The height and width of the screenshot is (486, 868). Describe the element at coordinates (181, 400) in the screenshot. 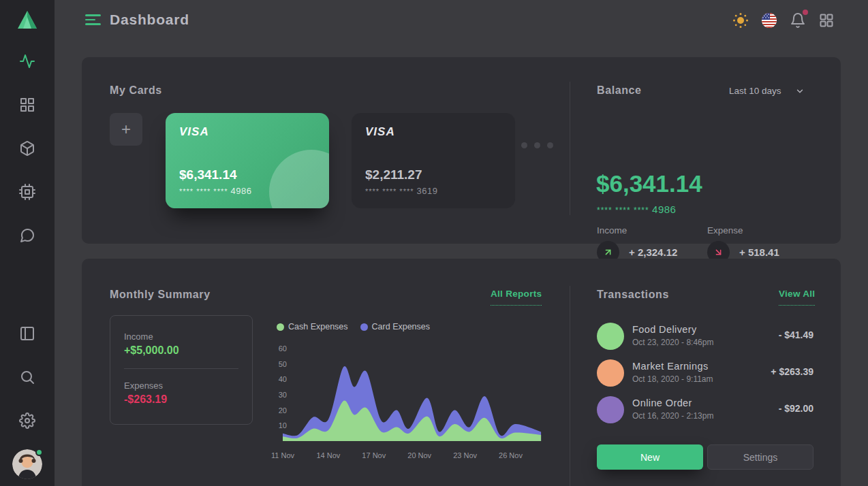

I see `summary-expenses-value: -$263.19` at that location.